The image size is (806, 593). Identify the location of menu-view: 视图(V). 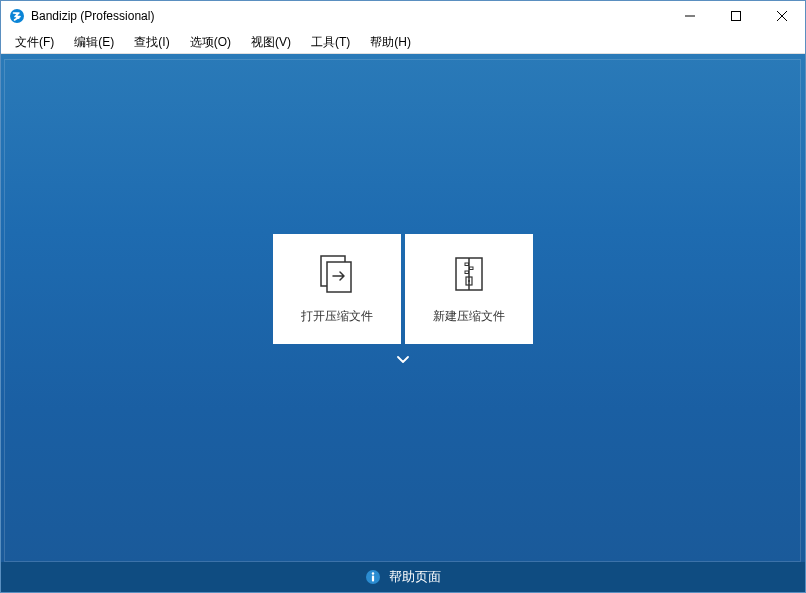
(271, 42).